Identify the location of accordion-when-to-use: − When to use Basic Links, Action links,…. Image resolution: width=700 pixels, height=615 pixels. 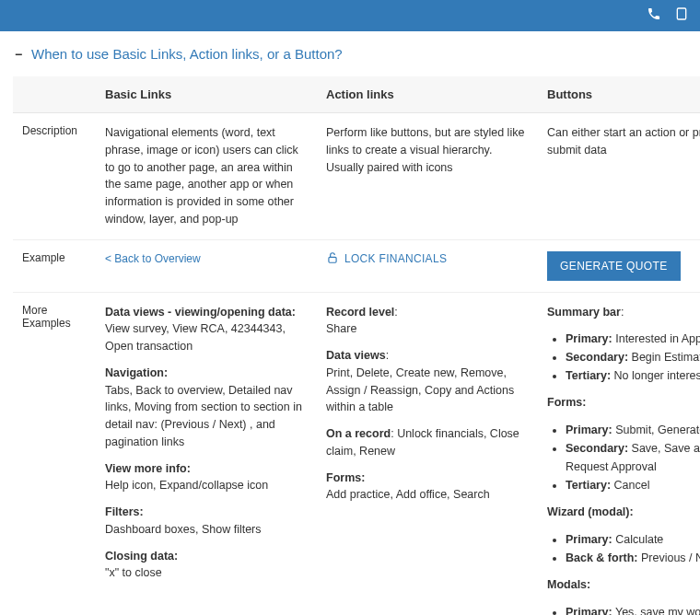
(350, 53).